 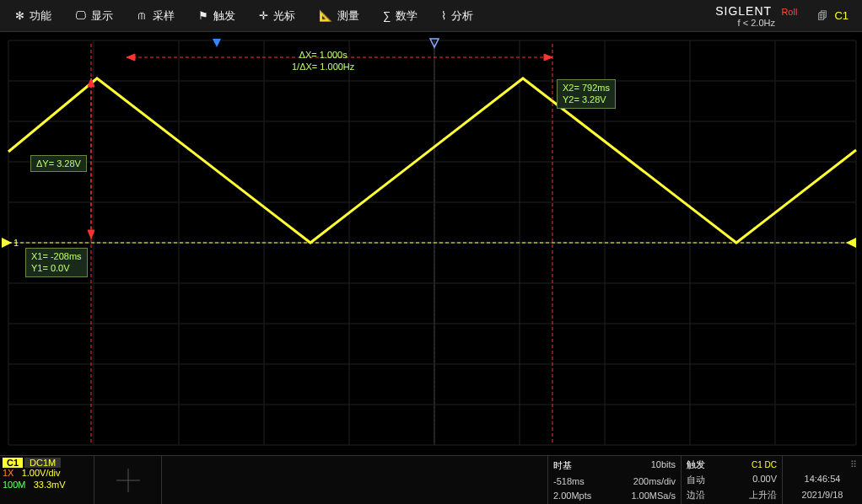 I want to click on menu-display: 🖵 显示, so click(x=94, y=15).